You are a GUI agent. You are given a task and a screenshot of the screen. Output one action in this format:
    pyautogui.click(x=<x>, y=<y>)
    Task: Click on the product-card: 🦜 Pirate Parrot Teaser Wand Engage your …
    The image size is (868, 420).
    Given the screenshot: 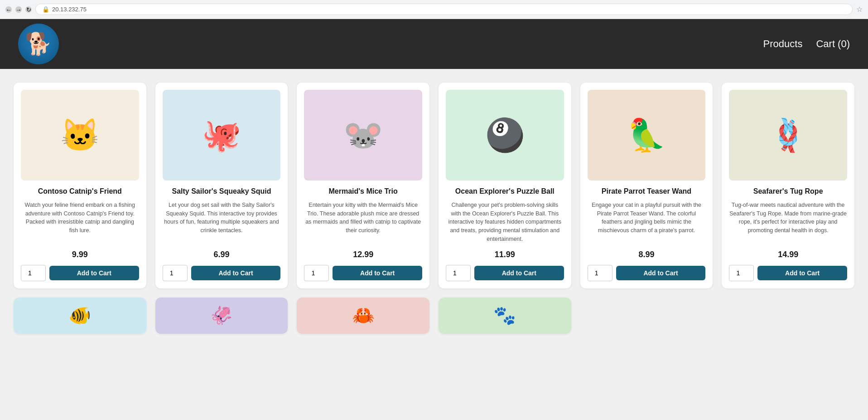 What is the action you would take?
    pyautogui.click(x=647, y=186)
    